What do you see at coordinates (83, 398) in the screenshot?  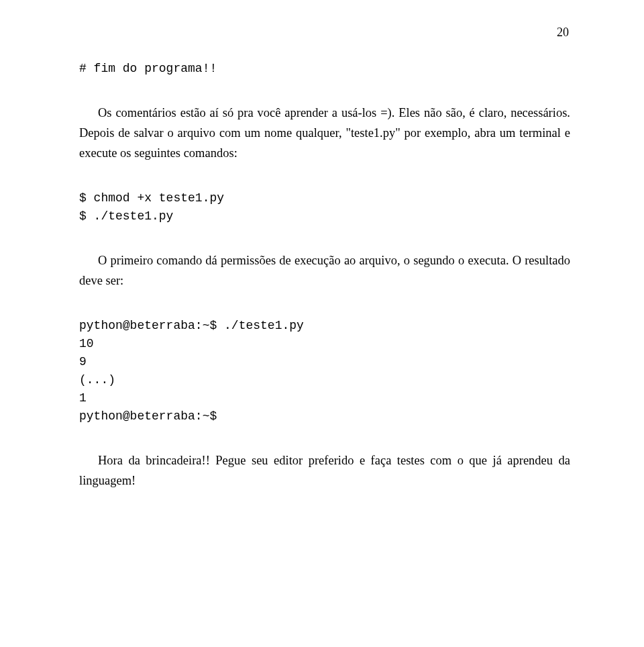 I see `code-line: 1` at bounding box center [83, 398].